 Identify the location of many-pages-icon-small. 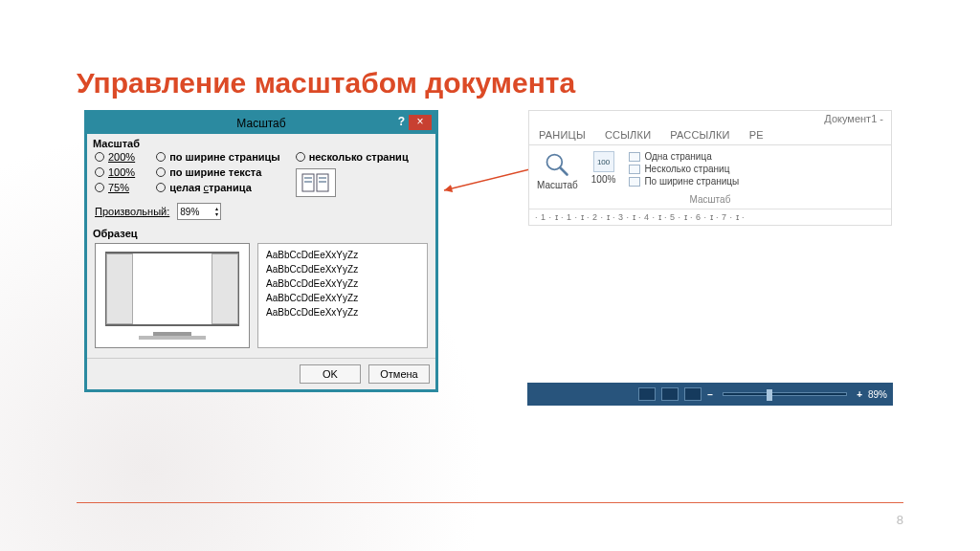
(635, 169).